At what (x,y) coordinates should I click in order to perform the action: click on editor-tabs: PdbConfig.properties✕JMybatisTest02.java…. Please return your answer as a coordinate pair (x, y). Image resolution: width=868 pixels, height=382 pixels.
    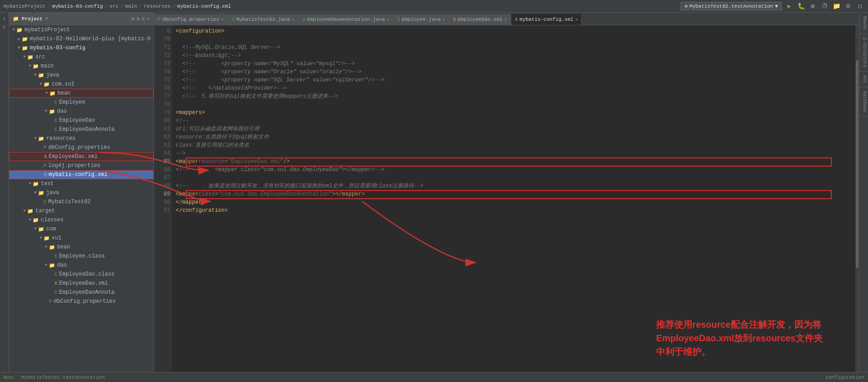
    Looking at the image, I should click on (506, 19).